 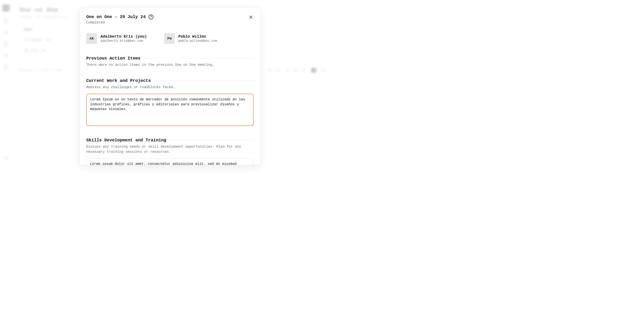 What do you see at coordinates (116, 38) in the screenshot?
I see `participant-self: AK Adalberto Kris (you) adalberto.kris@b…` at bounding box center [116, 38].